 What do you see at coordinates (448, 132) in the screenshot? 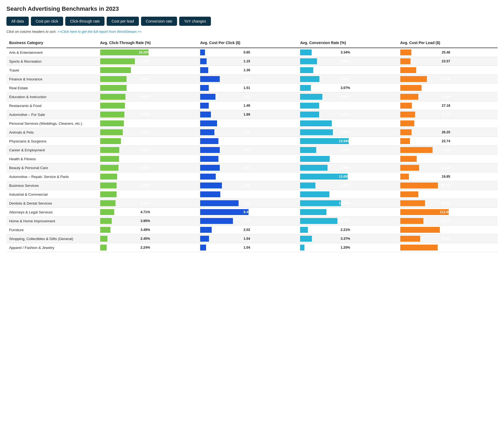
I see `cell-cpl: 26.25` at bounding box center [448, 132].